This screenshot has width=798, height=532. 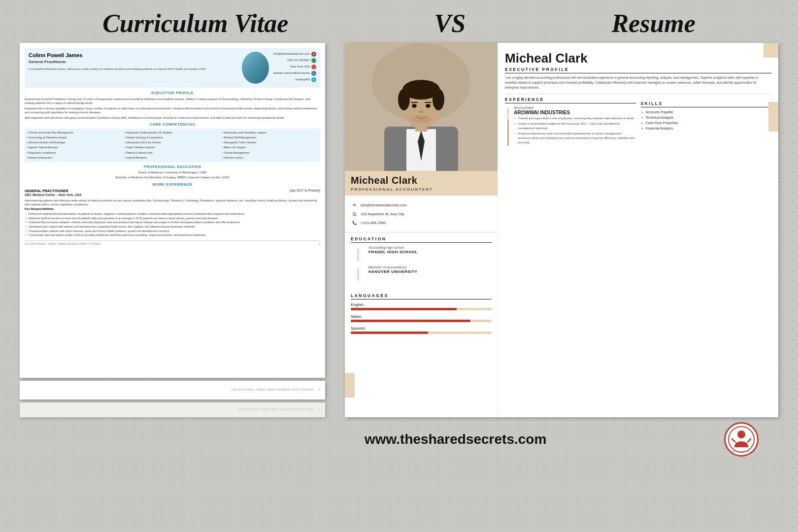 I want to click on website-text: www.thesharedsecrets.com, so click(x=455, y=439).